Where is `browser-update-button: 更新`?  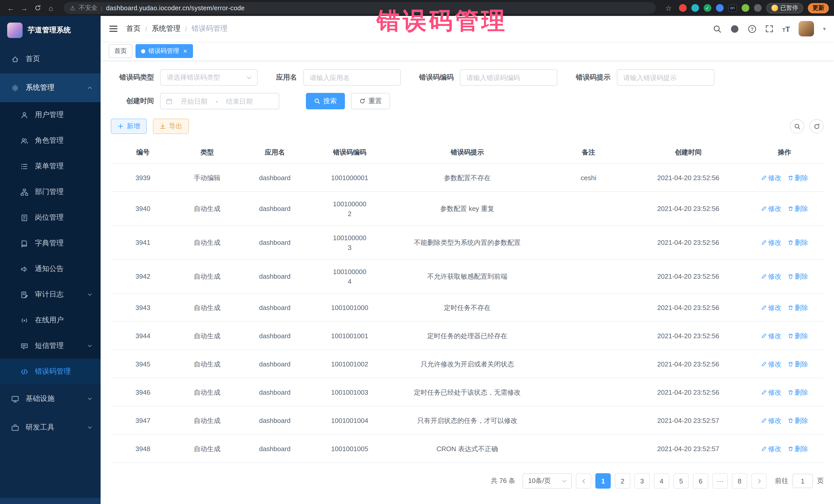
browser-update-button: 更新 is located at coordinates (818, 8).